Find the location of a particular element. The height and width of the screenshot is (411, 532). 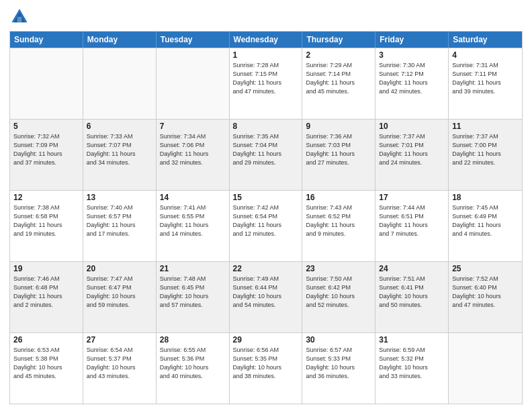

day-number: 25 is located at coordinates (485, 269).